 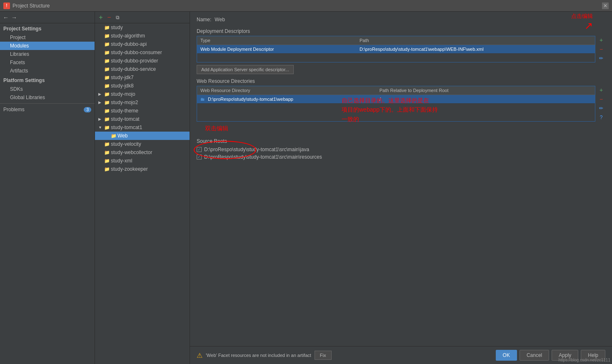 I want to click on libraries-label: Libraries, so click(x=20, y=54).